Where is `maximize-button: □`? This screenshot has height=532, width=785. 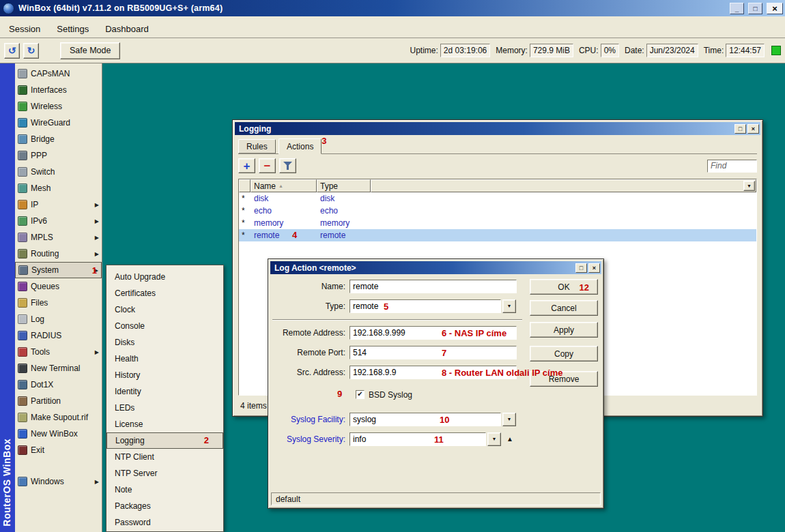
maximize-button: □ is located at coordinates (755, 8).